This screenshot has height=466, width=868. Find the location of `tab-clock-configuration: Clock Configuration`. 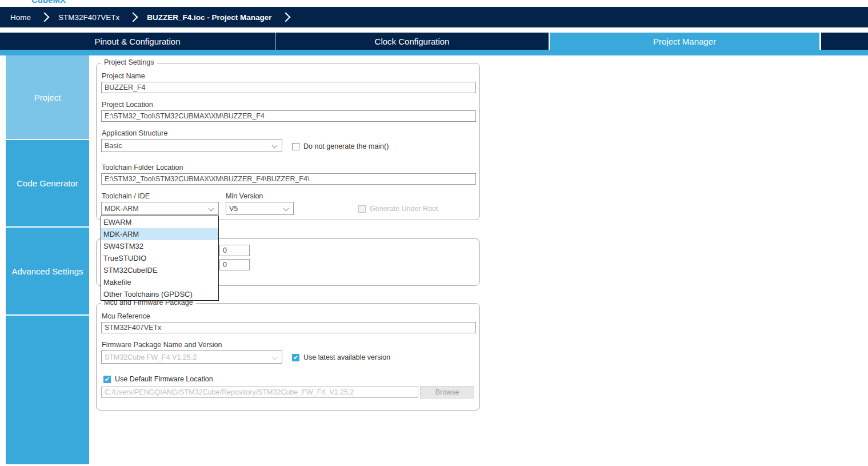

tab-clock-configuration: Clock Configuration is located at coordinates (412, 41).